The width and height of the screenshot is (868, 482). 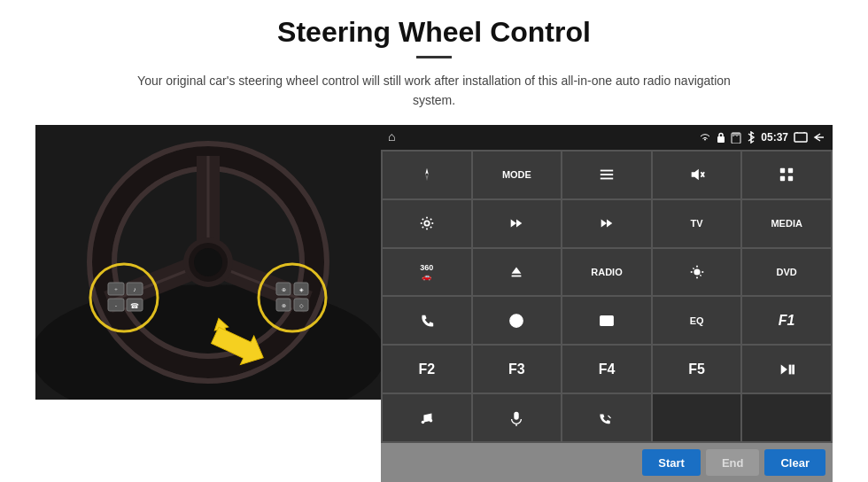 I want to click on status-right: 05:37, so click(x=762, y=137).